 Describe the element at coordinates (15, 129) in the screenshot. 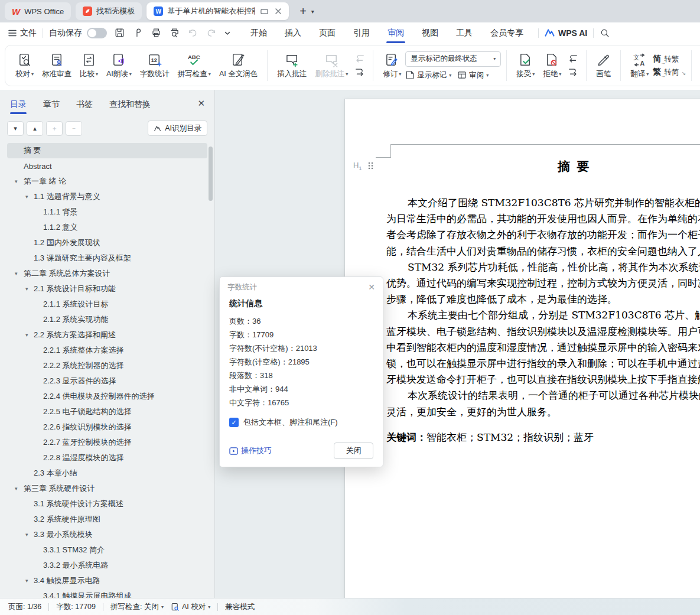

I see `outline-next-button: ▾` at that location.